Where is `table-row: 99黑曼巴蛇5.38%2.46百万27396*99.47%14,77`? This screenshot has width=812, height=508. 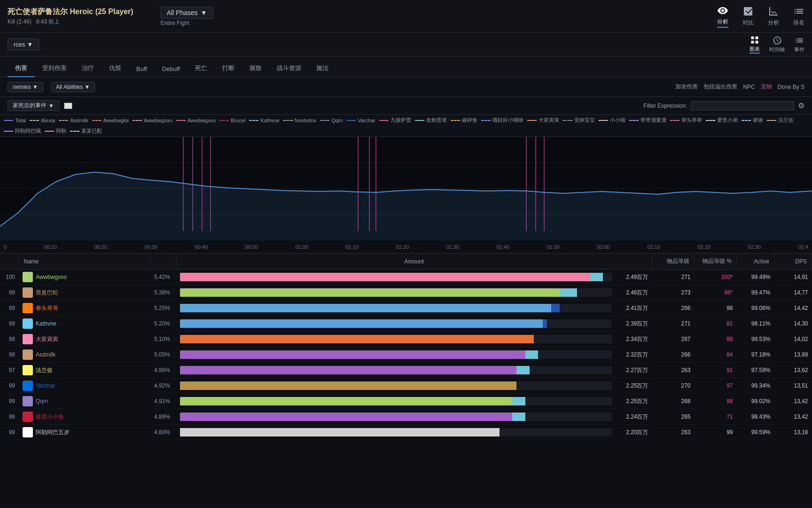
table-row: 99黑曼巴蛇5.38%2.46百万27396*99.47%14,77 is located at coordinates (406, 293).